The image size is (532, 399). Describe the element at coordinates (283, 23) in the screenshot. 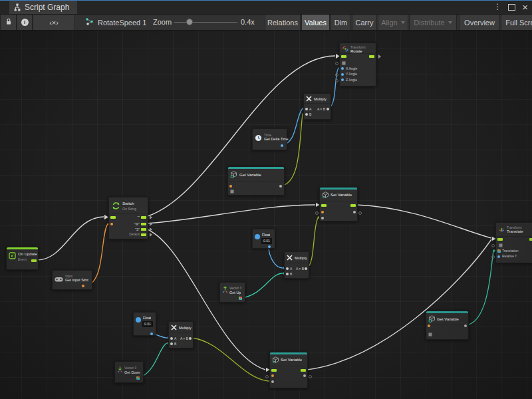

I see `relations-button: Relations` at that location.